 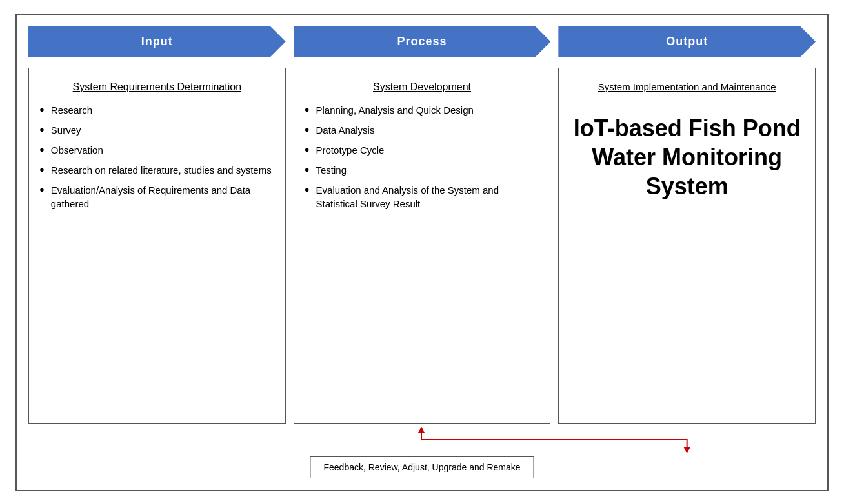 I want to click on input-header: Input, so click(x=157, y=42).